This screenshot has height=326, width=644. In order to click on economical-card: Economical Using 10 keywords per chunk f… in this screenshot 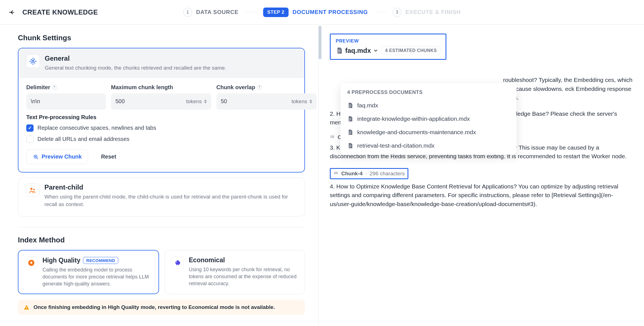, I will do `click(235, 272)`.